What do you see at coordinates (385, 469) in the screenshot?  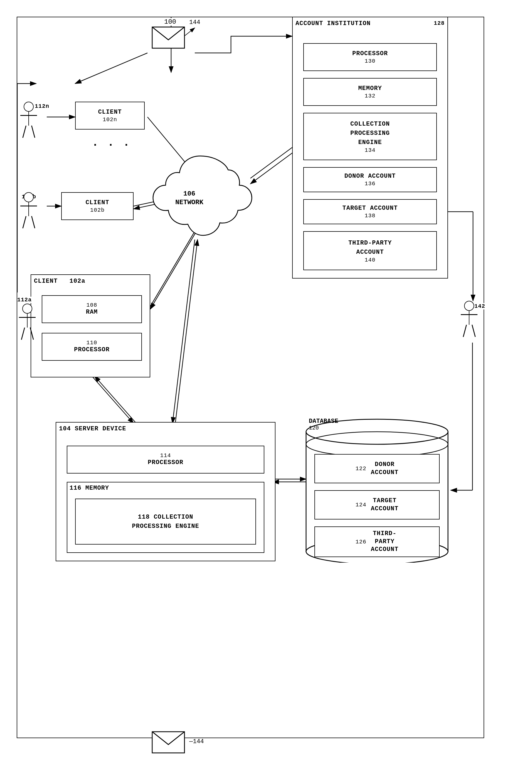 I see `donor-account-122-label: DONORACCOUNT` at bounding box center [385, 469].